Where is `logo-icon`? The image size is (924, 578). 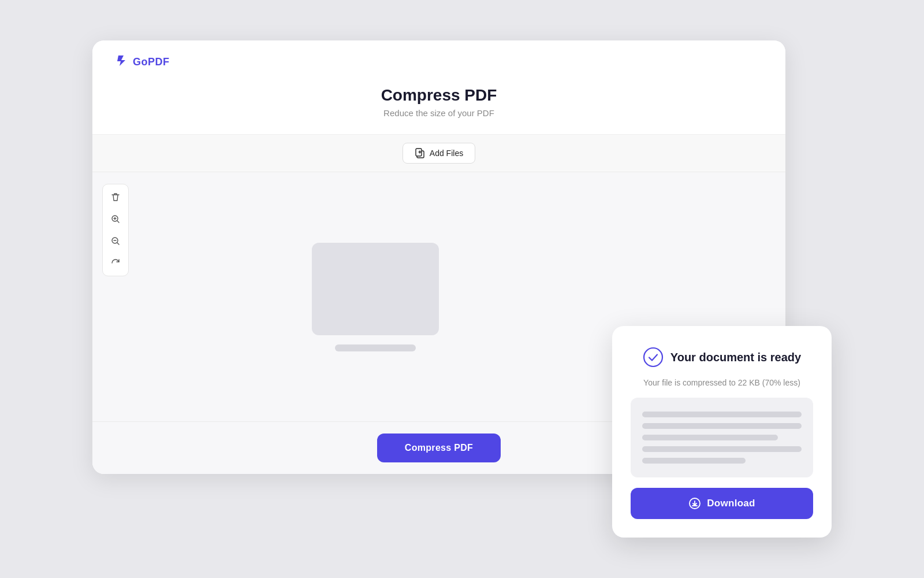 logo-icon is located at coordinates (122, 62).